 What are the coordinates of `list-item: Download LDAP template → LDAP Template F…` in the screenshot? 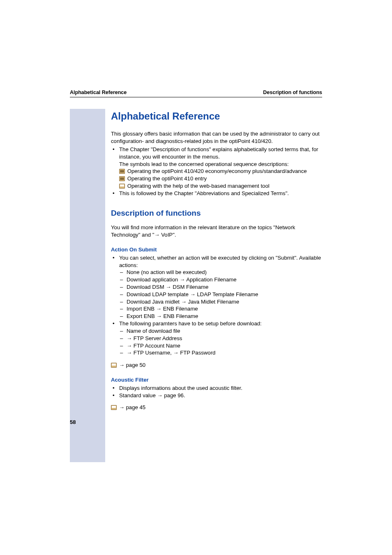 It's located at (221, 295).